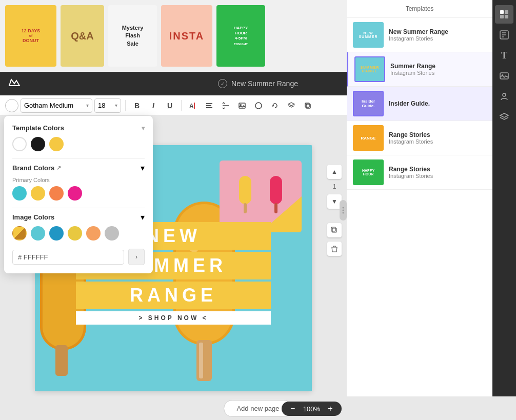 The width and height of the screenshot is (516, 420). I want to click on color-swatch-white, so click(19, 144).